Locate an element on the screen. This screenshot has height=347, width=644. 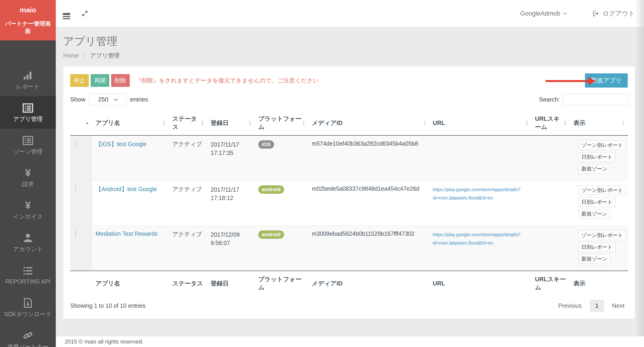
sidebar-item-label: REPORTING API is located at coordinates (28, 282).